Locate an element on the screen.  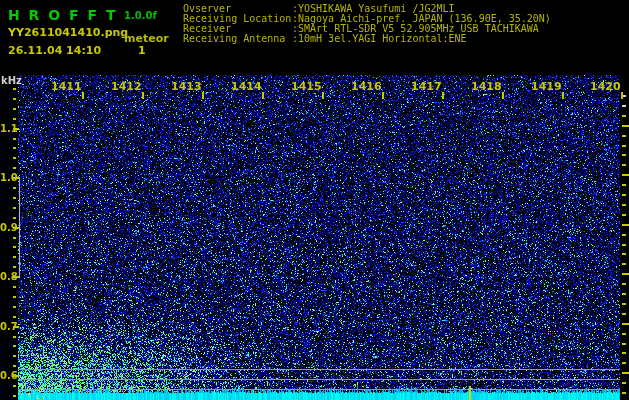
mode-label: meteor is located at coordinates (146, 38).